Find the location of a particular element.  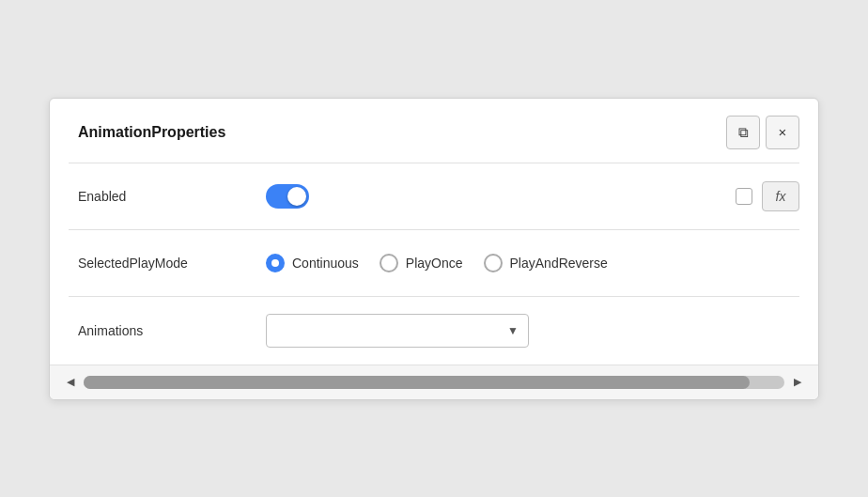

panel-header: AnimationProperties ⧉ × is located at coordinates (434, 131).